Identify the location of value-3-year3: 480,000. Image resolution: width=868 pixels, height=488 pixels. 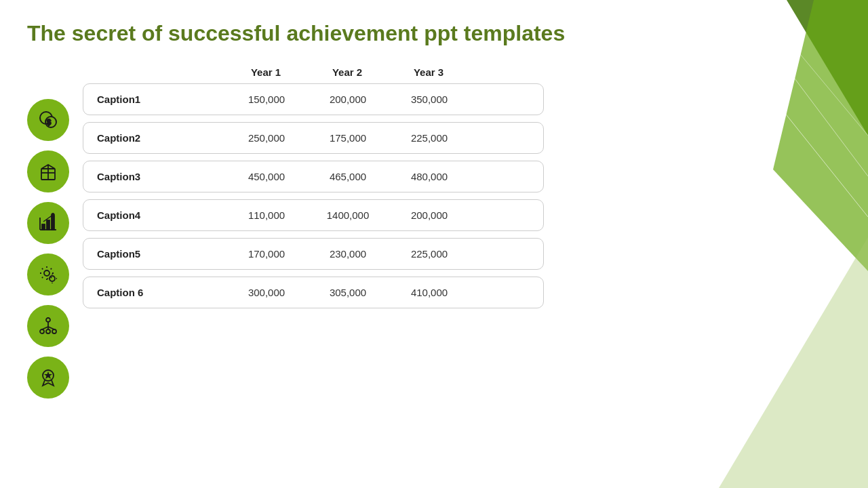
(429, 176).